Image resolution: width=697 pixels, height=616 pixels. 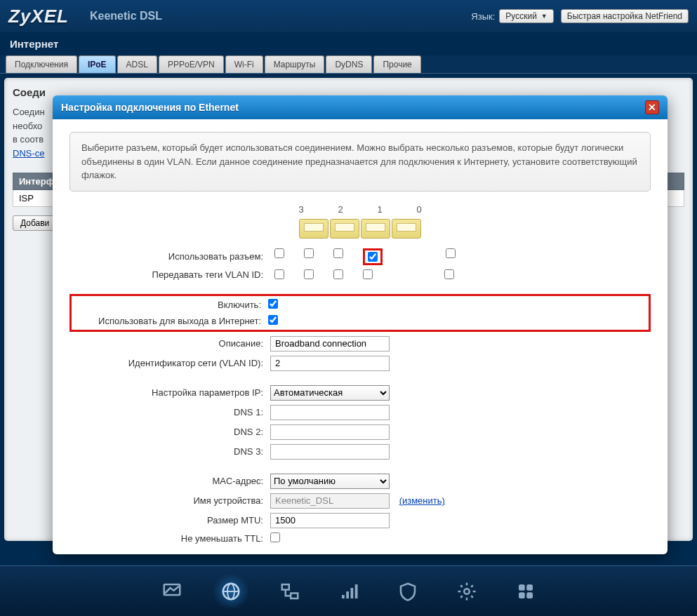 I want to click on label-dns2: DNS 2:, so click(x=168, y=432).